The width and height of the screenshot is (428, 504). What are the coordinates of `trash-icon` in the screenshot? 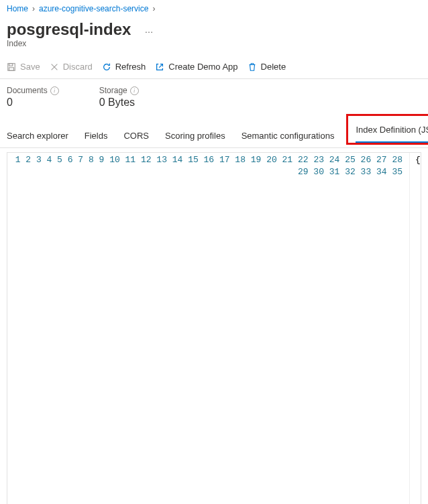 It's located at (252, 67).